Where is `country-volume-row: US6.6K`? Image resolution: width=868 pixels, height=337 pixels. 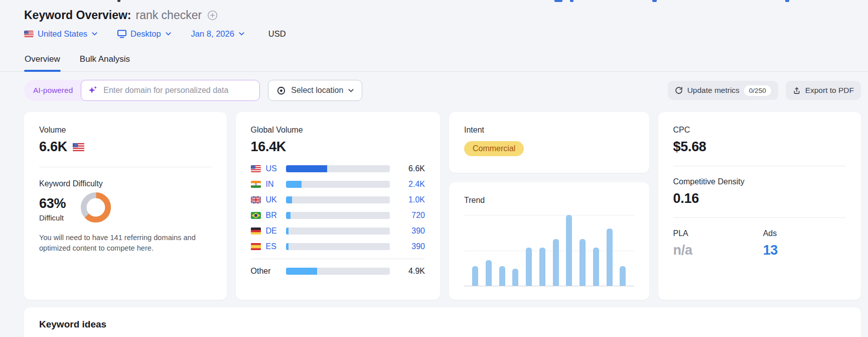 country-volume-row: US6.6K is located at coordinates (338, 169).